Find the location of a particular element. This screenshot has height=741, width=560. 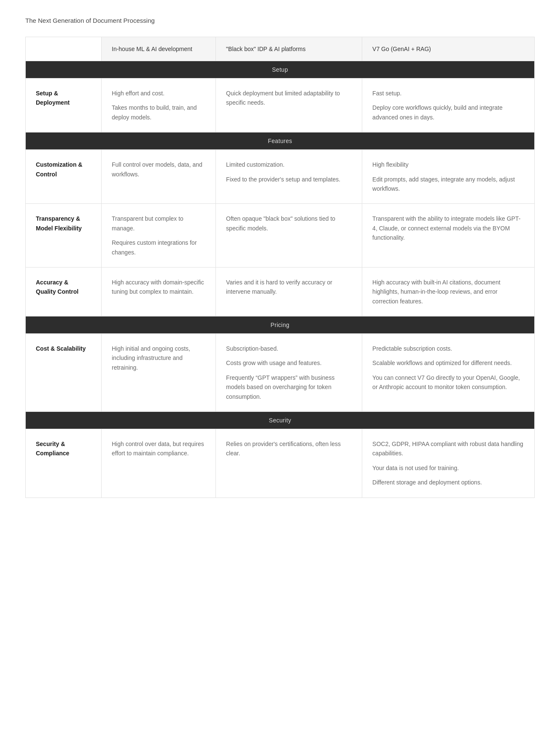

section-row-features: Features is located at coordinates (280, 141).